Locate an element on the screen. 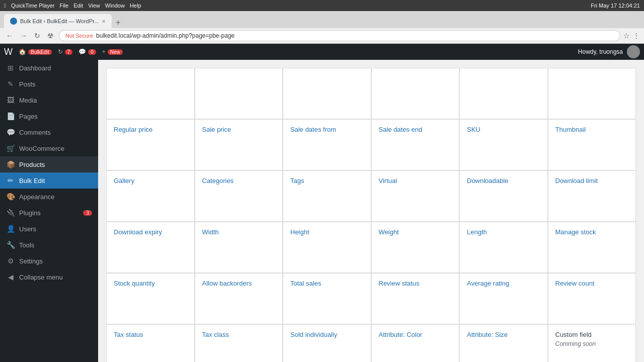  sidebar-item-media: 🖼 Media is located at coordinates (49, 100).